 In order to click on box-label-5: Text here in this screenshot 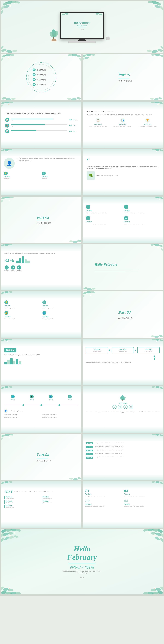, I will do `click(89, 458)`.